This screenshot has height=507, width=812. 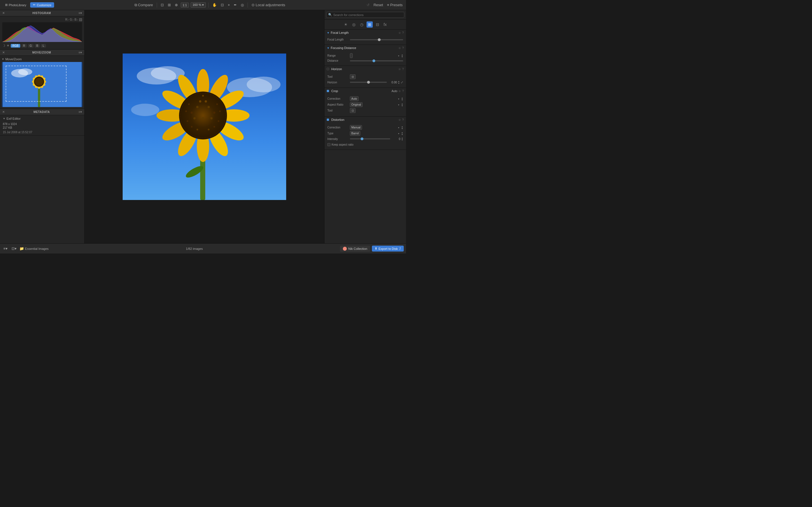 I want to click on layout-button: ⊡, so click(x=162, y=5).